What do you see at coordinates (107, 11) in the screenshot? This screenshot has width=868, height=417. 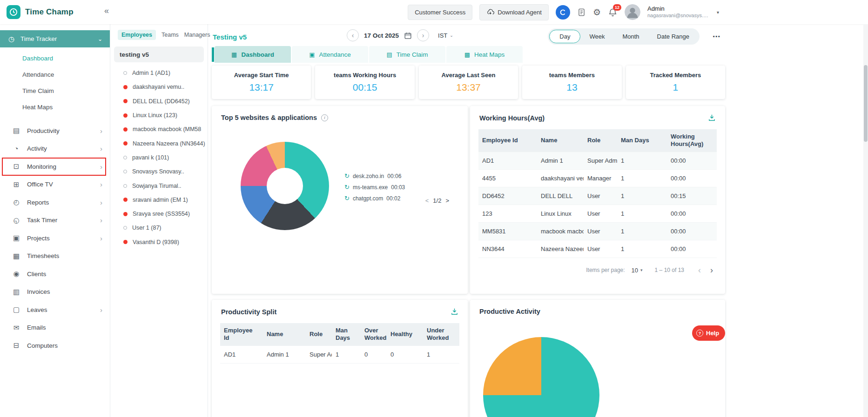 I see `collapse-sidebar-icon: «` at bounding box center [107, 11].